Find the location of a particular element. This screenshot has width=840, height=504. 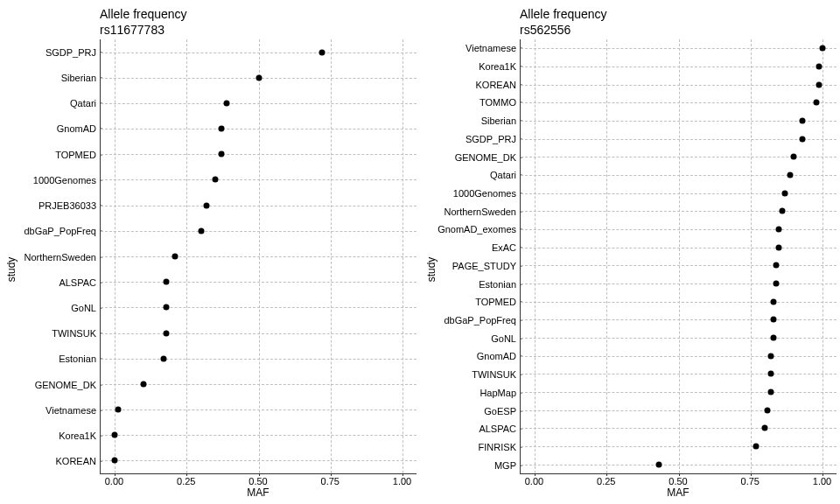

x-tick-label: 1.00 is located at coordinates (402, 481).